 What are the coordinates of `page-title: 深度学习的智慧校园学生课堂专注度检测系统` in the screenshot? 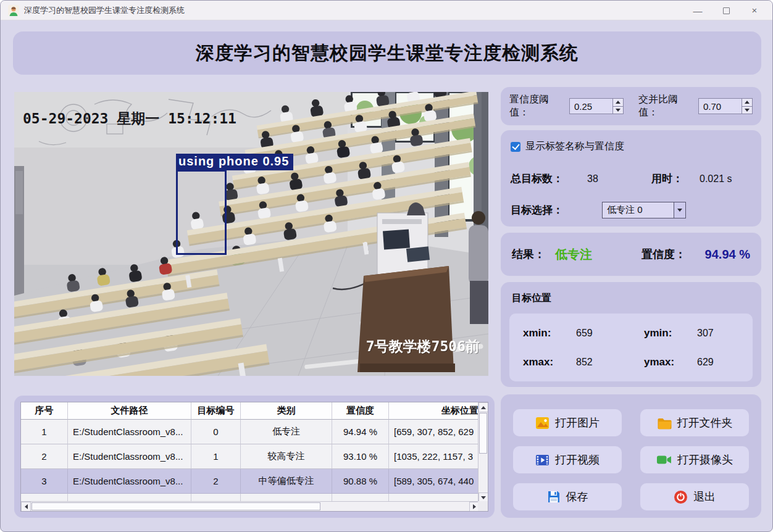 It's located at (387, 53).